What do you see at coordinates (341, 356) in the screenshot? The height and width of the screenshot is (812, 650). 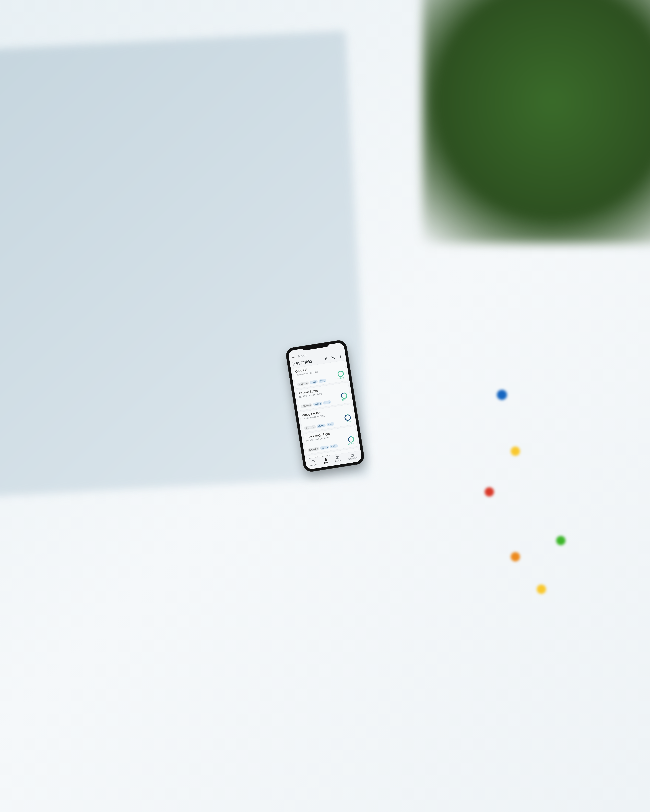 I see `more-options-button` at bounding box center [341, 356].